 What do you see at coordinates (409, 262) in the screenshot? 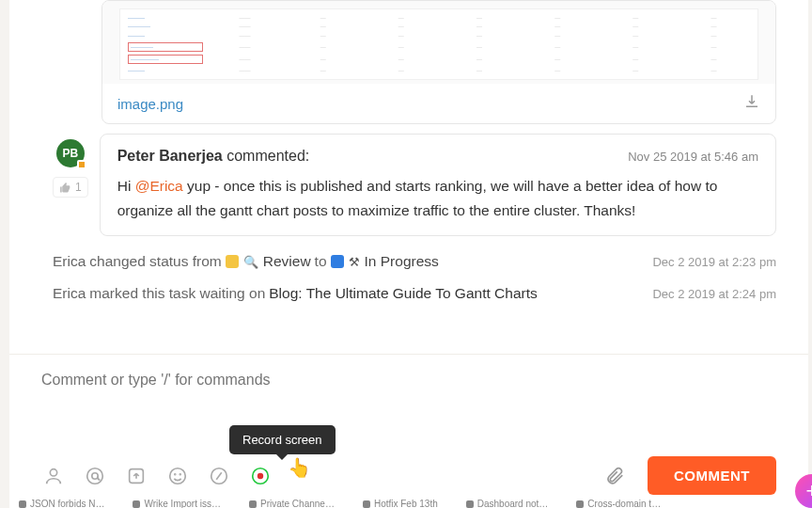
I see `activity-status-change: Erica changed status from 🔍 Review to ⚒ …` at bounding box center [409, 262].